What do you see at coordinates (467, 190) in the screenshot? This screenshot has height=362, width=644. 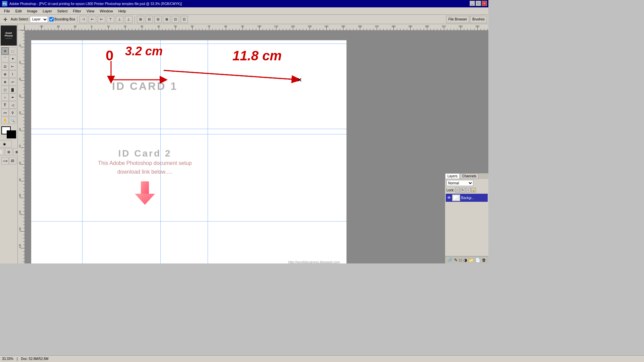 I see `lock-row: Lock: □ ✎ + 🔒` at bounding box center [467, 190].